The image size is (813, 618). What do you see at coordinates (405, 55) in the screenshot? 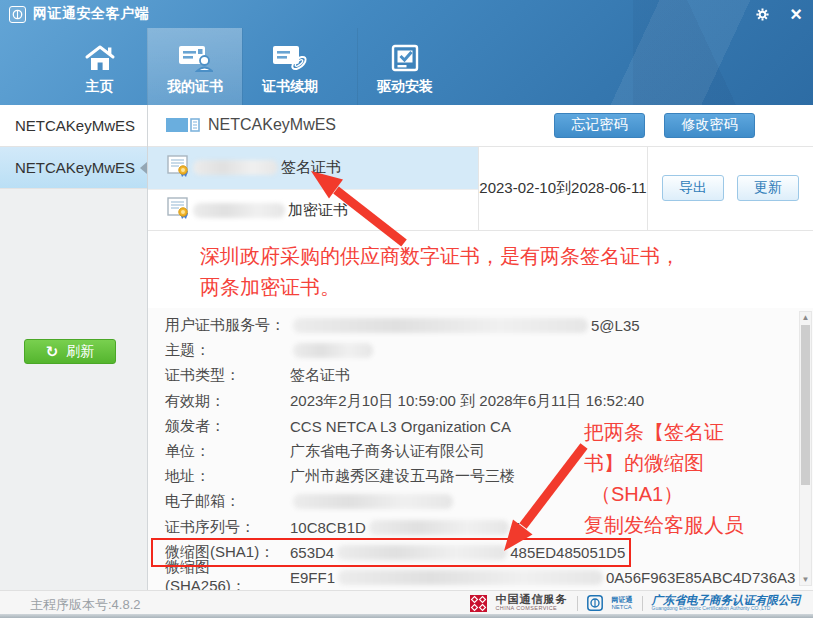
I see `driver-install-icon` at bounding box center [405, 55].